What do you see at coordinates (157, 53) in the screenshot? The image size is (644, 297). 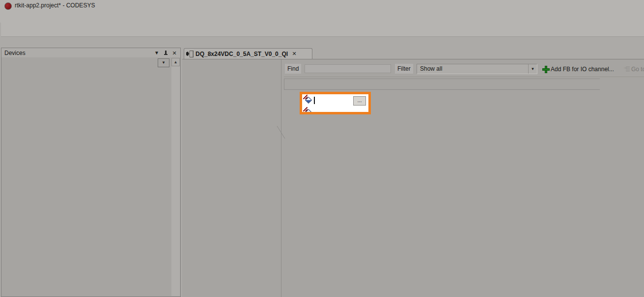 I see `panel-menu-icon: ▼` at bounding box center [157, 53].